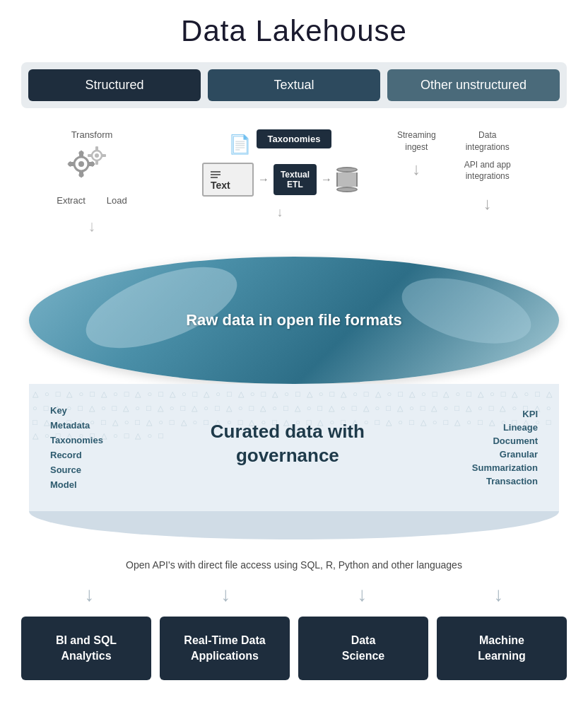  Describe the element at coordinates (76, 410) in the screenshot. I see `key-label: Key` at that location.